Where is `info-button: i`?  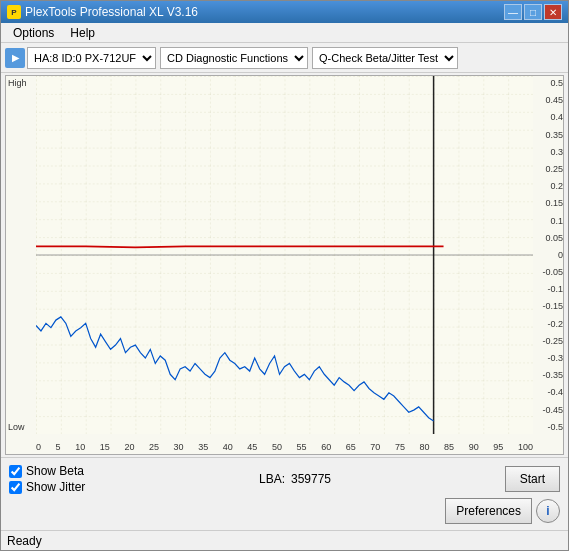 info-button: i is located at coordinates (548, 511).